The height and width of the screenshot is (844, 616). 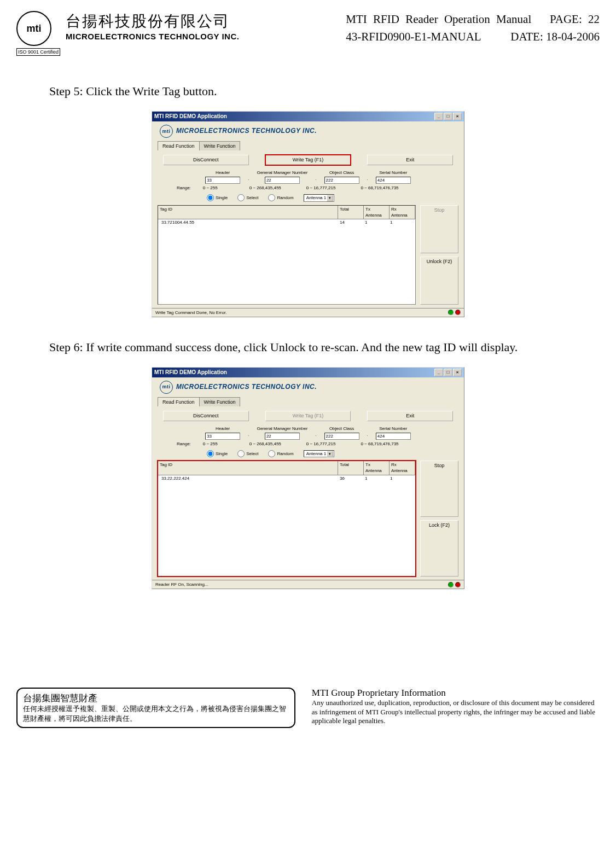 What do you see at coordinates (265, 188) in the screenshot?
I see `range-2: 0 ~ 268,435,455` at bounding box center [265, 188].